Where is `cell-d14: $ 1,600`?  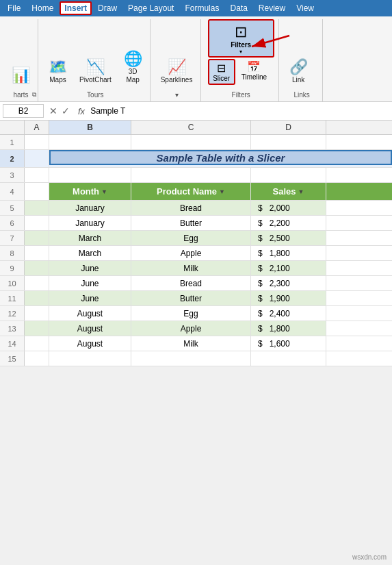
cell-d14: $ 1,600 is located at coordinates (289, 344).